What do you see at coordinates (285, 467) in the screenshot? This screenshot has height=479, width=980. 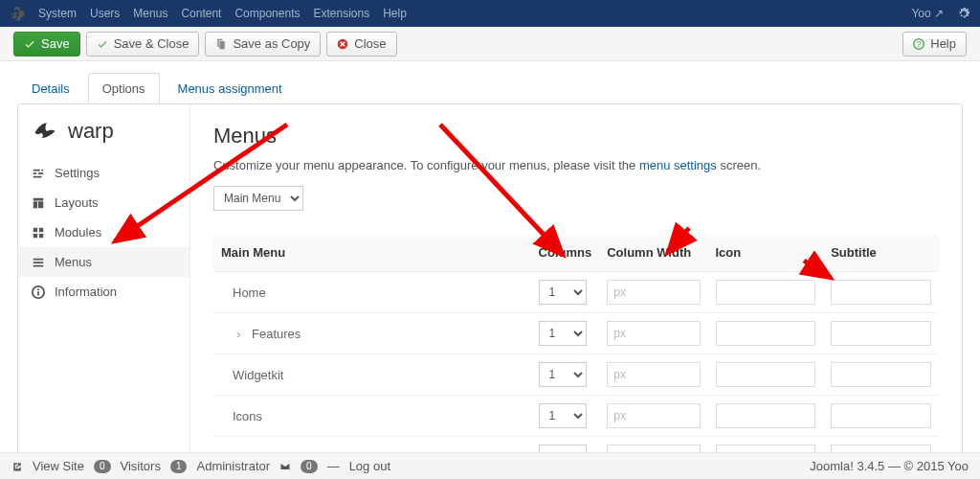 I see `mail-icon` at bounding box center [285, 467].